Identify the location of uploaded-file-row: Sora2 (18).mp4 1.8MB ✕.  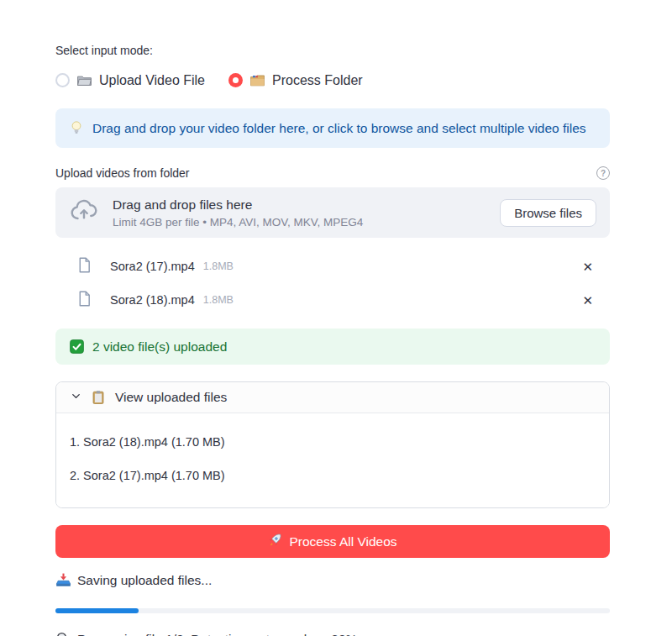
(333, 300).